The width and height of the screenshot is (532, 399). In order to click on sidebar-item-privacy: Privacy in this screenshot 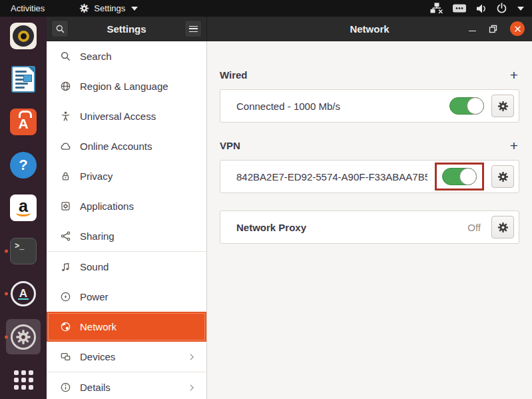, I will do `click(127, 176)`.